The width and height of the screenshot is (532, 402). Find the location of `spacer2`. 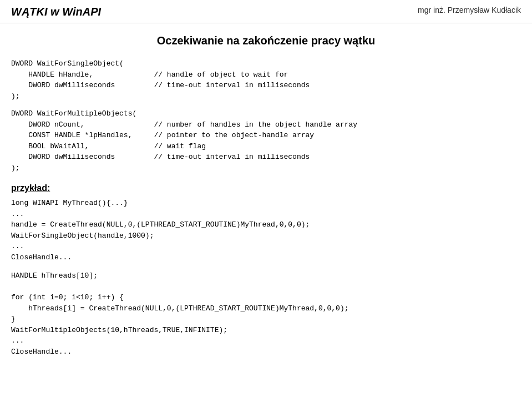

spacer2 is located at coordinates (266, 267).